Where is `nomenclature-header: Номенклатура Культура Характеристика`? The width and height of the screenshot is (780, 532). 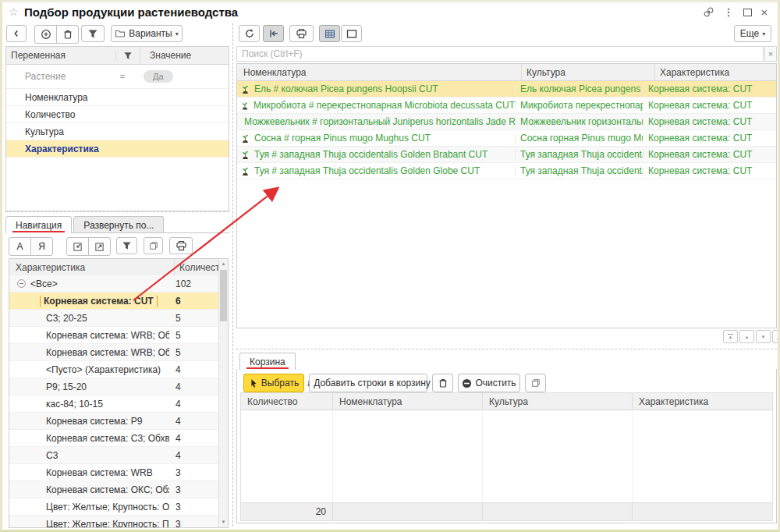 nomenclature-header: Номенклатура Культура Характеристика is located at coordinates (507, 73).